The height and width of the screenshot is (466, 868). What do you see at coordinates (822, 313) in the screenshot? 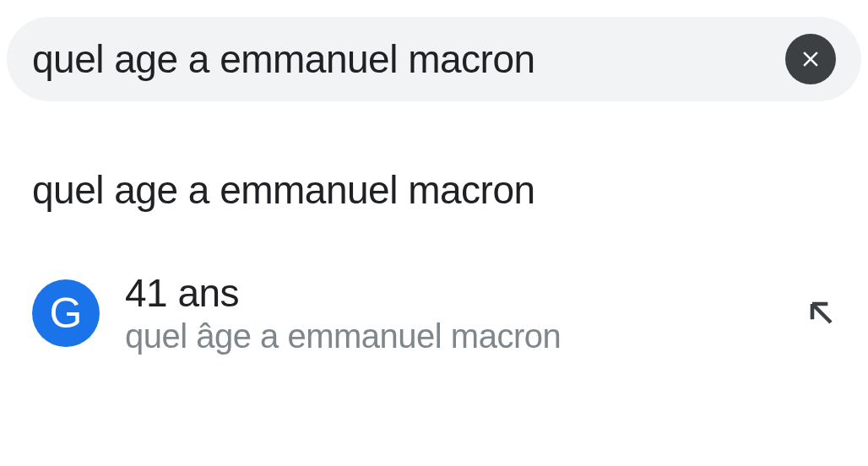
I see `arrow-up-left-icon` at bounding box center [822, 313].